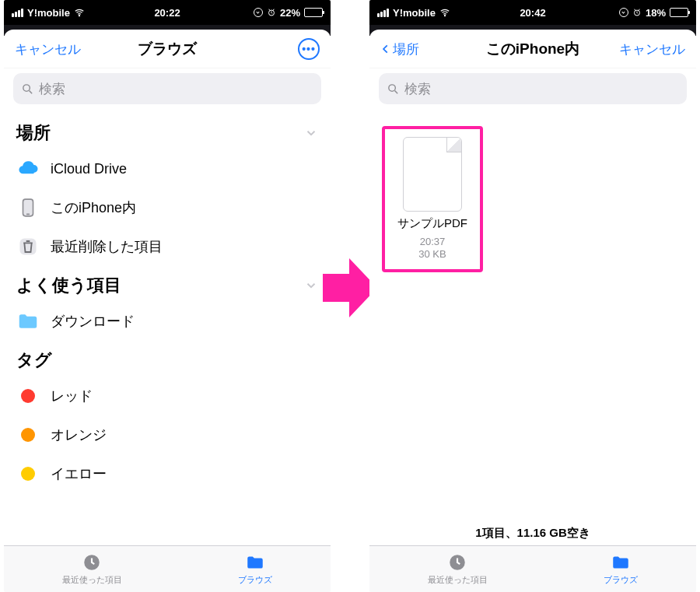 The width and height of the screenshot is (700, 592). What do you see at coordinates (167, 169) in the screenshot?
I see `row-icloud-drive: iCloud Drive` at bounding box center [167, 169].